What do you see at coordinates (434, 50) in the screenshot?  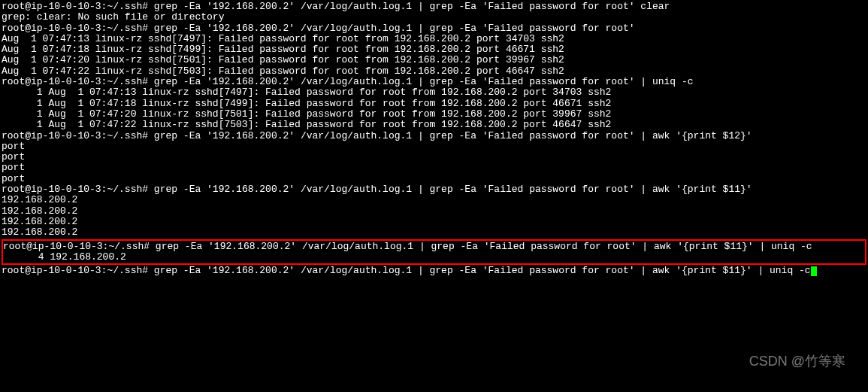 I see `log-output: Aug 1 07:47:18 linux-rz sshd[7499]: Fail…` at bounding box center [434, 50].